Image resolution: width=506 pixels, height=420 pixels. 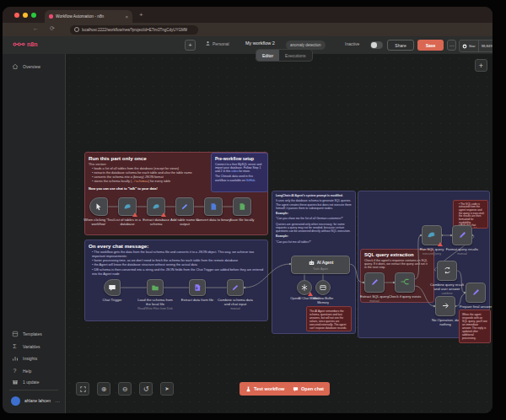 I want to click on node-extract-from-file: Extract data from file, so click(x=197, y=290).